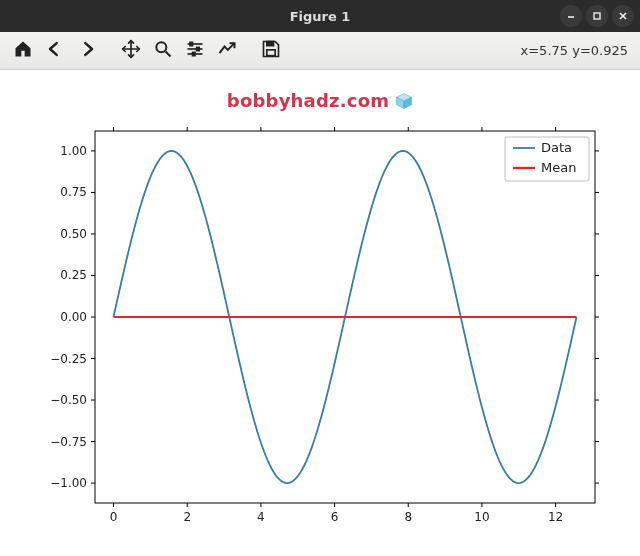 Image resolution: width=640 pixels, height=556 pixels. I want to click on x-tick-label: 4, so click(261, 517).